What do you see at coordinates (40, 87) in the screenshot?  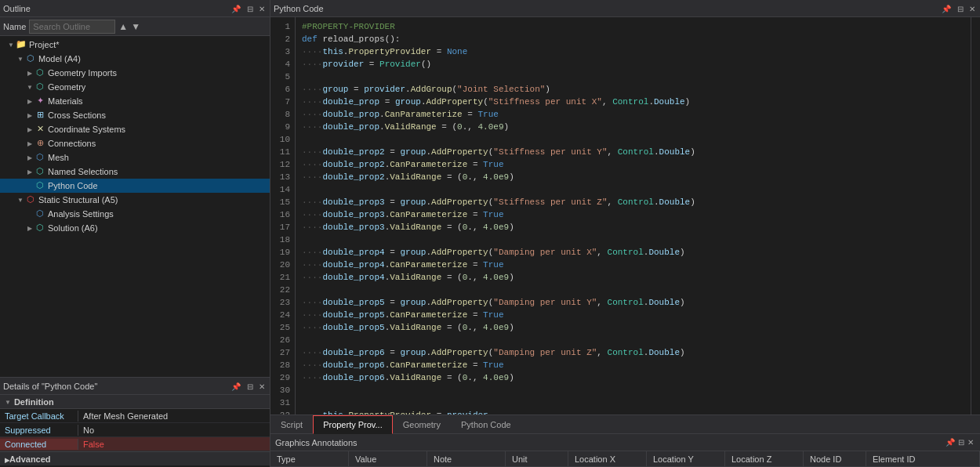 I see `geometry-icon: ⬡` at bounding box center [40, 87].